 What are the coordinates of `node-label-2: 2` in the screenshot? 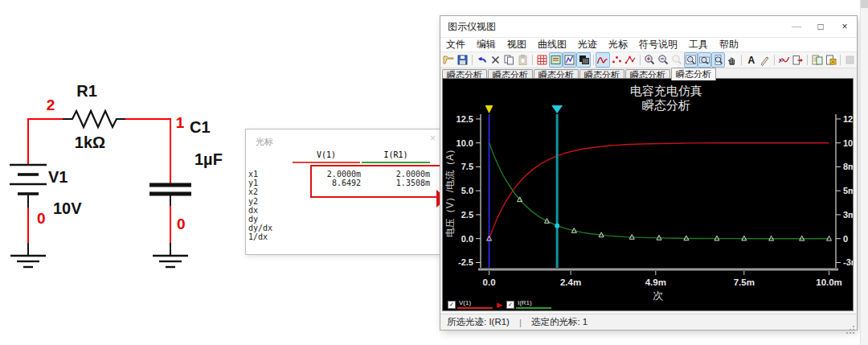 It's located at (51, 105).